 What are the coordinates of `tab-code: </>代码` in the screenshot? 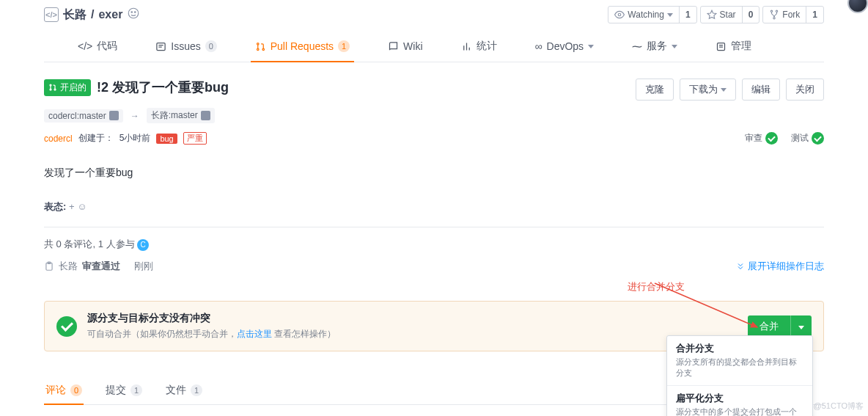 It's located at (98, 48).